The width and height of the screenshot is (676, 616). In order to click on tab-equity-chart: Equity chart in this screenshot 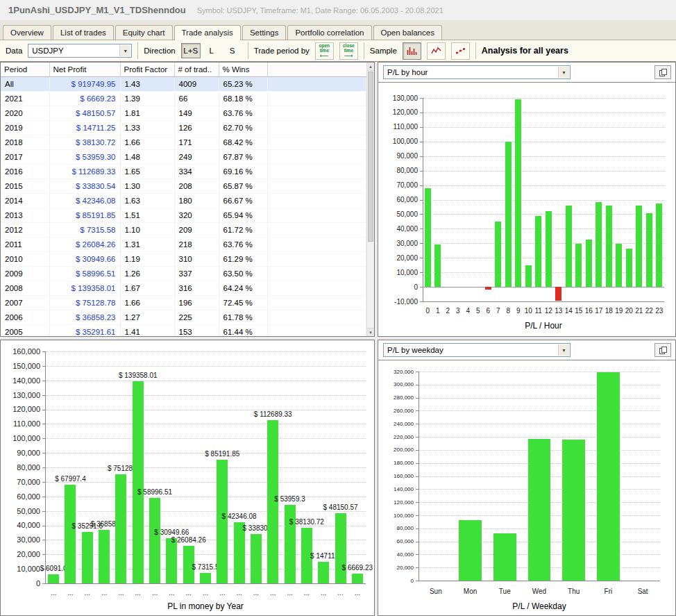, I will do `click(144, 32)`.